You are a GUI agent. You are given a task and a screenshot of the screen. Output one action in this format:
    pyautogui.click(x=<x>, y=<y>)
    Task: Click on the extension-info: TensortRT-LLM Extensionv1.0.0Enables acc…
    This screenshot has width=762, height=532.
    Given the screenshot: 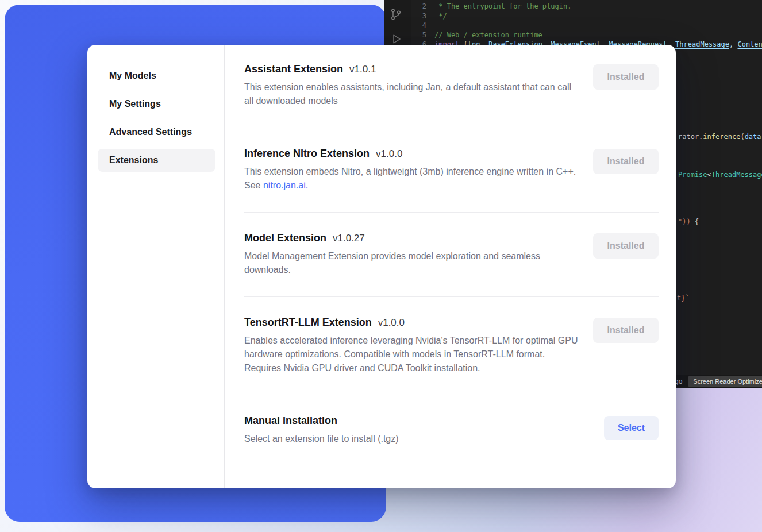 What is the action you would take?
    pyautogui.click(x=411, y=346)
    